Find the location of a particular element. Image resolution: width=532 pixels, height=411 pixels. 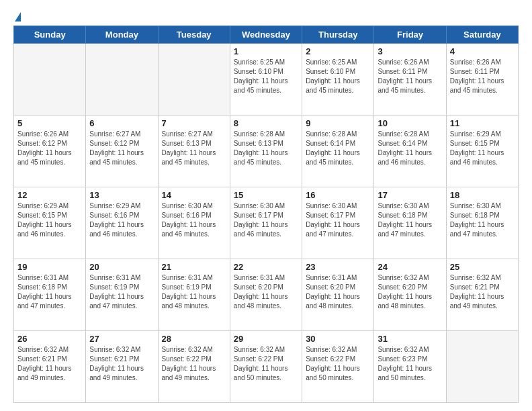

day-info: Sunrise: 6:32 AM Sunset: 6:23 PM Dayligh… is located at coordinates (410, 364).